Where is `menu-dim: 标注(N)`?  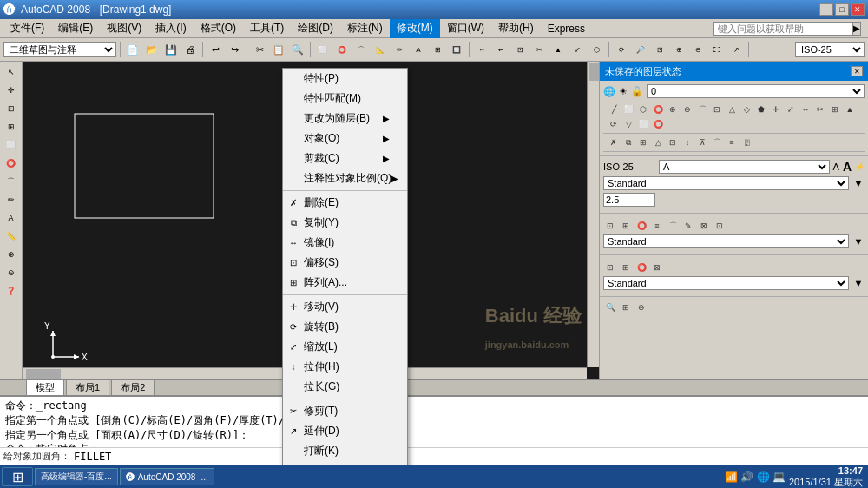 menu-dim: 标注(N) is located at coordinates (365, 29).